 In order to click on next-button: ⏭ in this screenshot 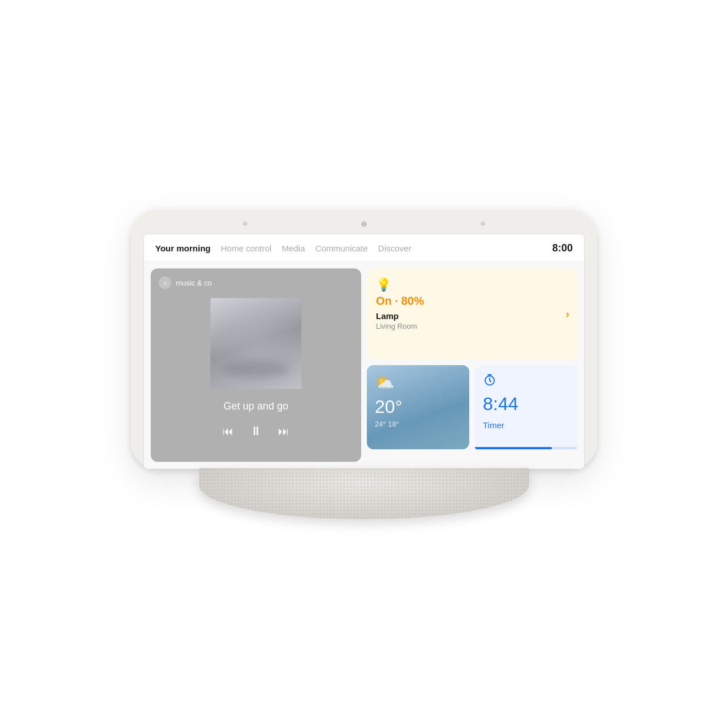, I will do `click(284, 431)`.